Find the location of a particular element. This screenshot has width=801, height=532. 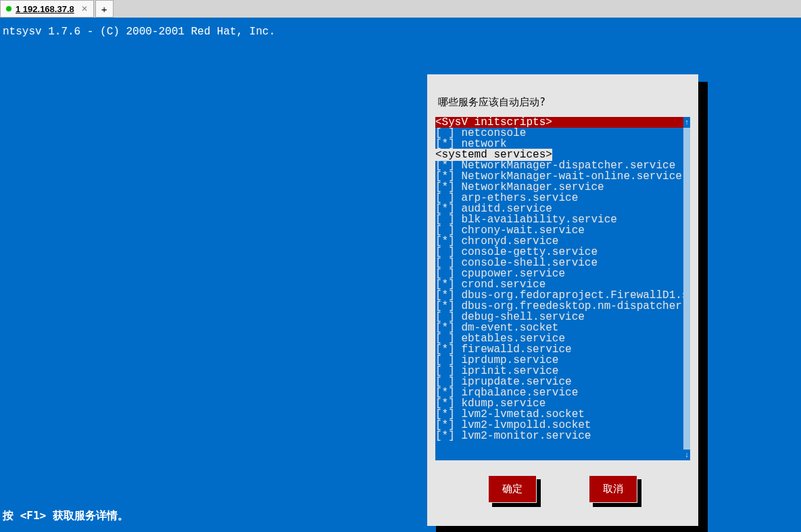

service-row: [*] firewalld.service is located at coordinates (562, 349).